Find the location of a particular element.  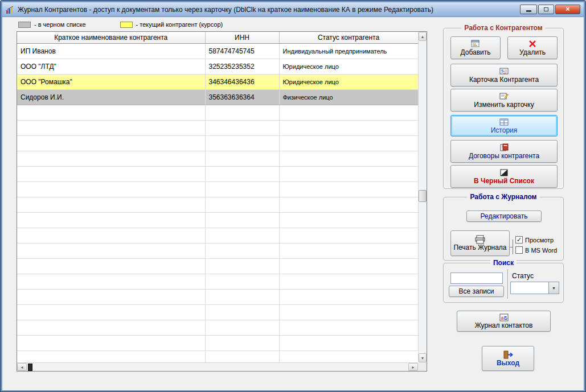

window-title: Журнал Контрагентов - доступ к документа… is located at coordinates (267, 10).